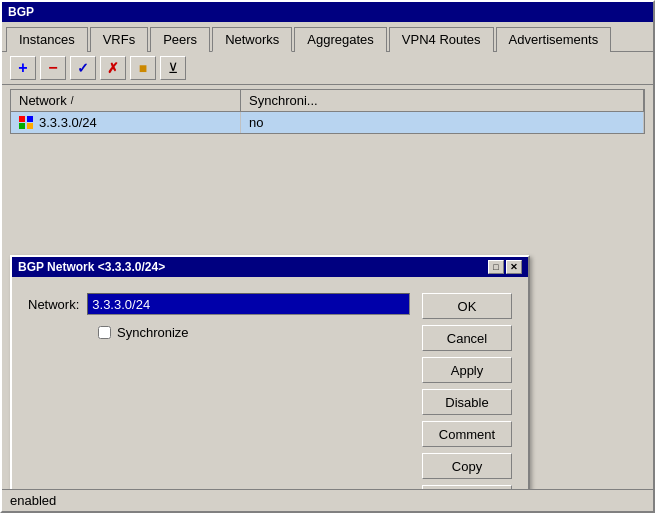 The height and width of the screenshot is (513, 655). I want to click on network-table: Network / Synchroni... 3.3.3.0/24, so click(328, 112).